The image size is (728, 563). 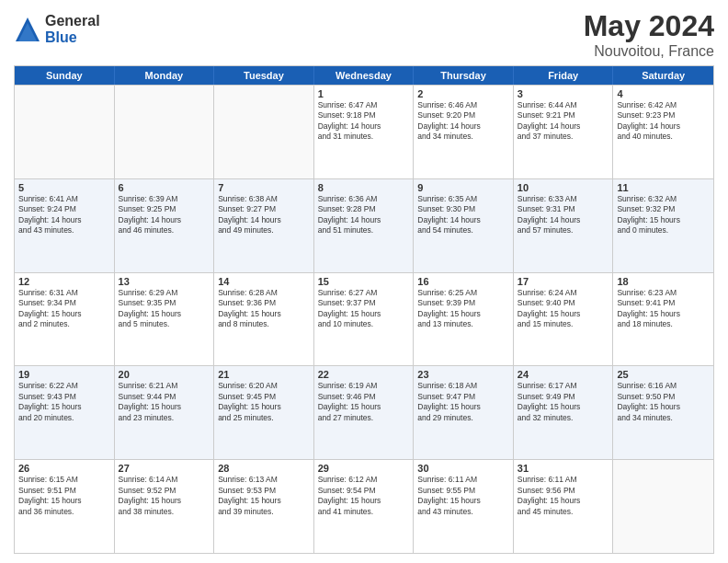 What do you see at coordinates (264, 468) in the screenshot?
I see `day-number: 28` at bounding box center [264, 468].